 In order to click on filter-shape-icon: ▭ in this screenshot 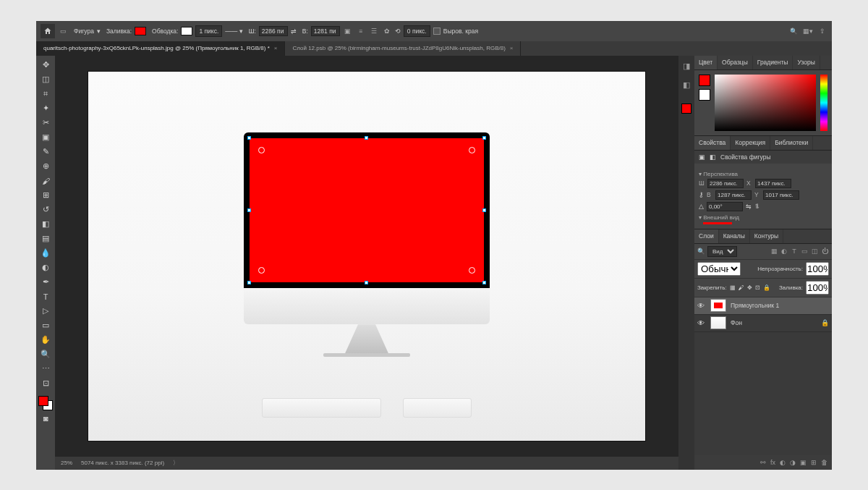, I will do `click(804, 251)`.